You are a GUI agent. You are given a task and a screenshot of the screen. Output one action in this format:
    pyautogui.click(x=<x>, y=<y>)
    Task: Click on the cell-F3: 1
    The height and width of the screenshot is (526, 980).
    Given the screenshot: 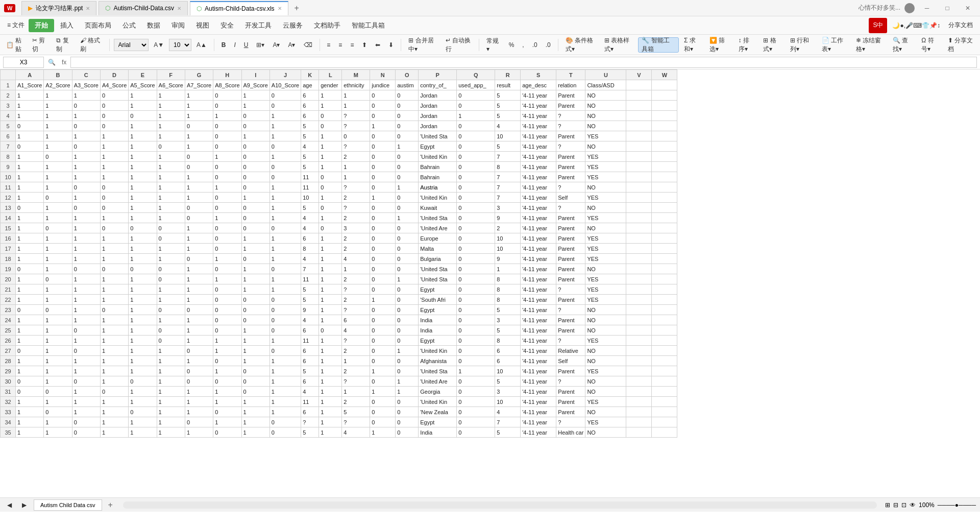 What is the action you would take?
    pyautogui.click(x=170, y=106)
    